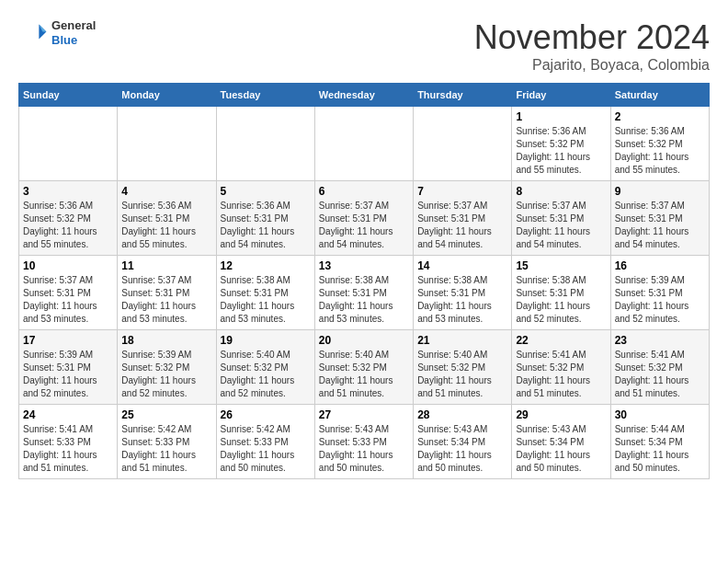 Image resolution: width=728 pixels, height=563 pixels. What do you see at coordinates (561, 96) in the screenshot?
I see `weekday-header: Friday` at bounding box center [561, 96].